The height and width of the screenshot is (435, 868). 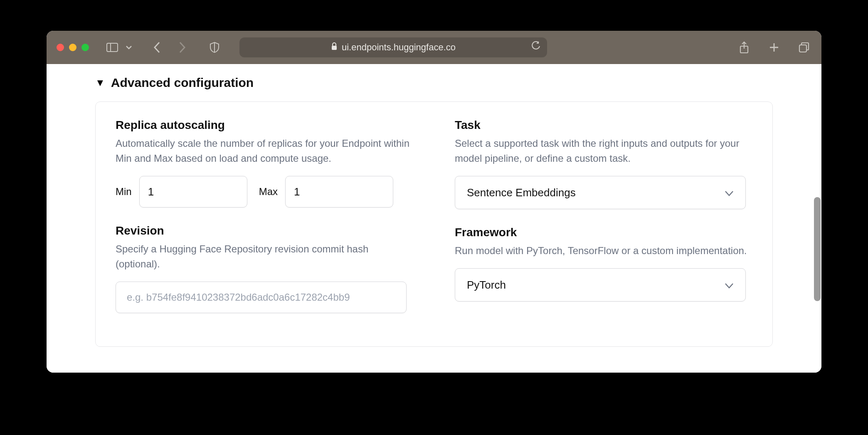 What do you see at coordinates (817, 249) in the screenshot?
I see `scrollbar-thumb` at bounding box center [817, 249].